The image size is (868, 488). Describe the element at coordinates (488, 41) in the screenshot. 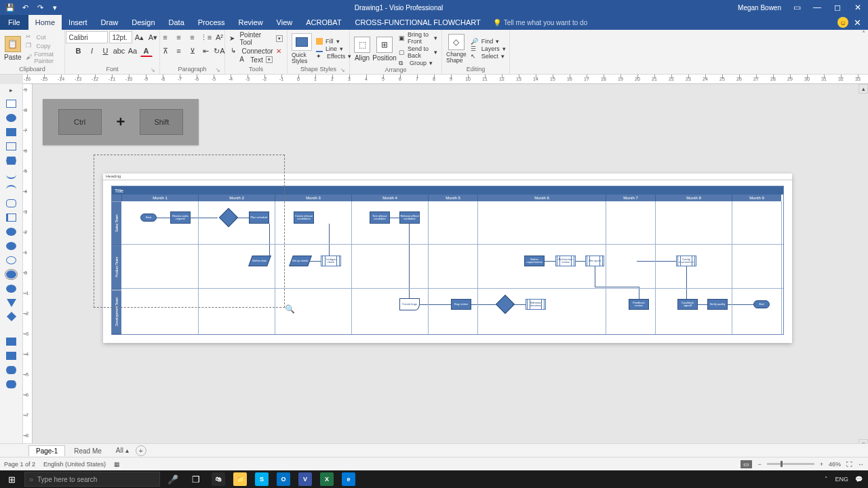

I see `find-button: 🔎Find ▾` at that location.